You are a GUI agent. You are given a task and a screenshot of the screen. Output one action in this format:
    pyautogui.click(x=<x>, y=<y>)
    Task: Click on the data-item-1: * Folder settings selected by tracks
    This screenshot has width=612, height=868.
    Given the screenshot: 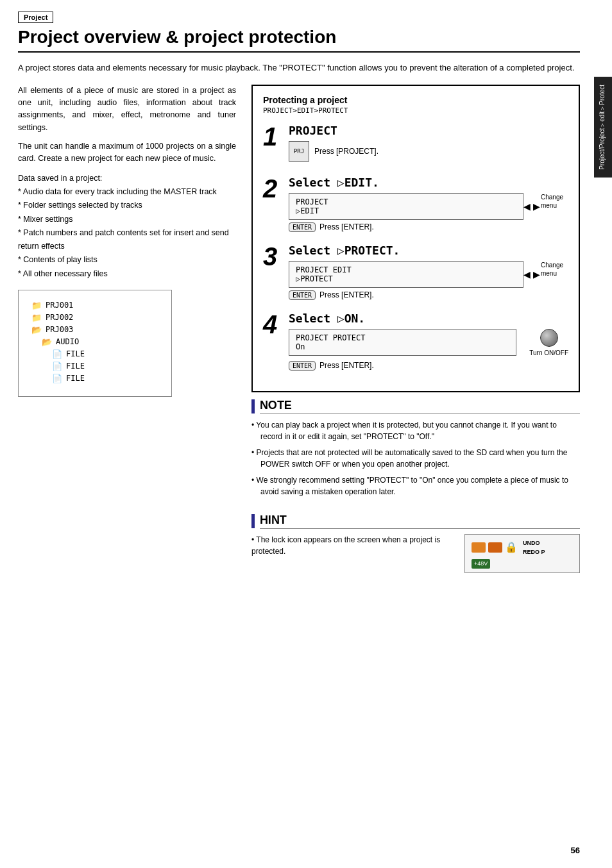 What is the action you would take?
    pyautogui.click(x=127, y=205)
    